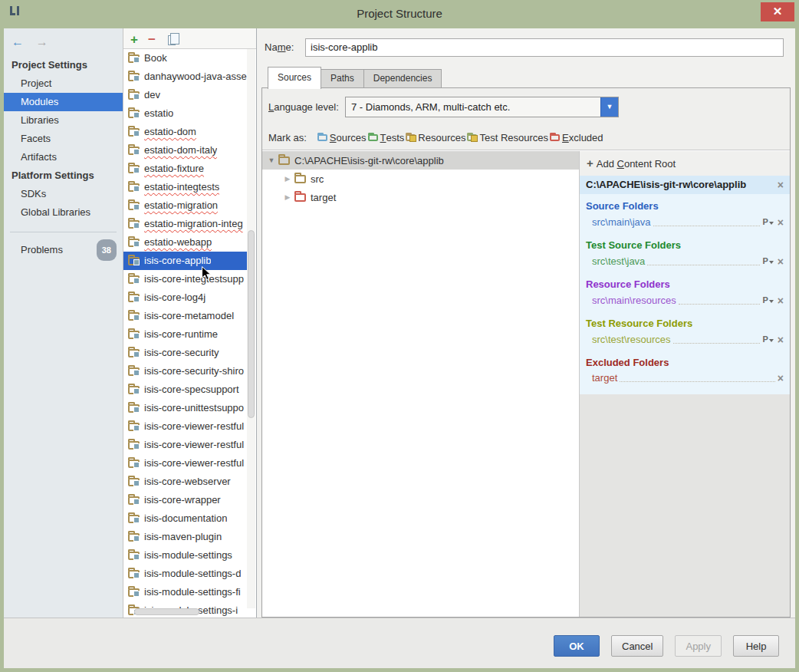  What do you see at coordinates (182, 187) in the screenshot?
I see `module-label: estatio-integtests` at bounding box center [182, 187].